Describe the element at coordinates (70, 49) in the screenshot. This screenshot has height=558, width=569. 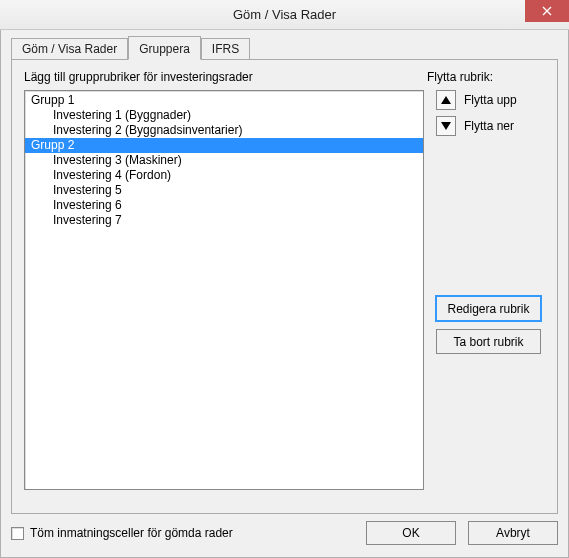
I see `tab-hide-show-rows: Göm / Visa Rader` at that location.